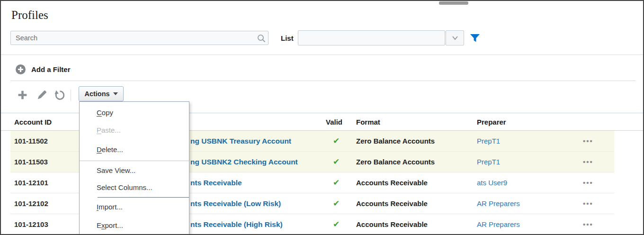 The width and height of the screenshot is (644, 235). I want to click on menu-item-select-columns: Select Columns..., so click(134, 188).